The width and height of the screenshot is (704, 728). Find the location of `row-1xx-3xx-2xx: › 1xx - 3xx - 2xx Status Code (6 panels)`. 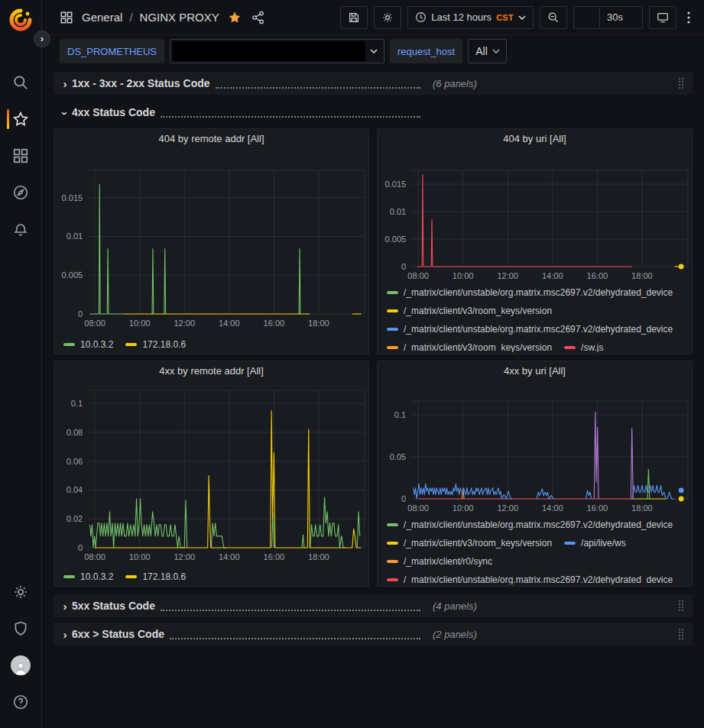

row-1xx-3xx-2xx: › 1xx - 3xx - 2xx Status Code (6 panels) is located at coordinates (373, 83).